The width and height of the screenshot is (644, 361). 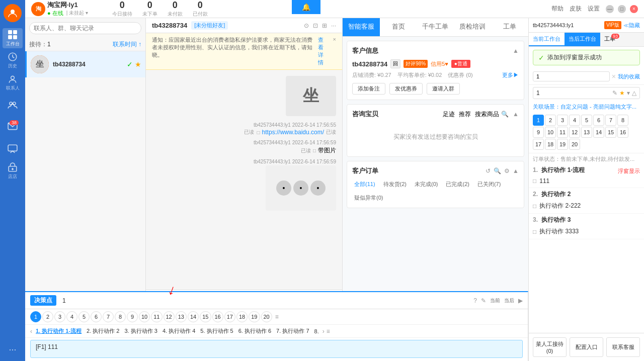 What do you see at coordinates (242, 317) in the screenshot?
I see `decision-num-18: 18` at bounding box center [242, 317].